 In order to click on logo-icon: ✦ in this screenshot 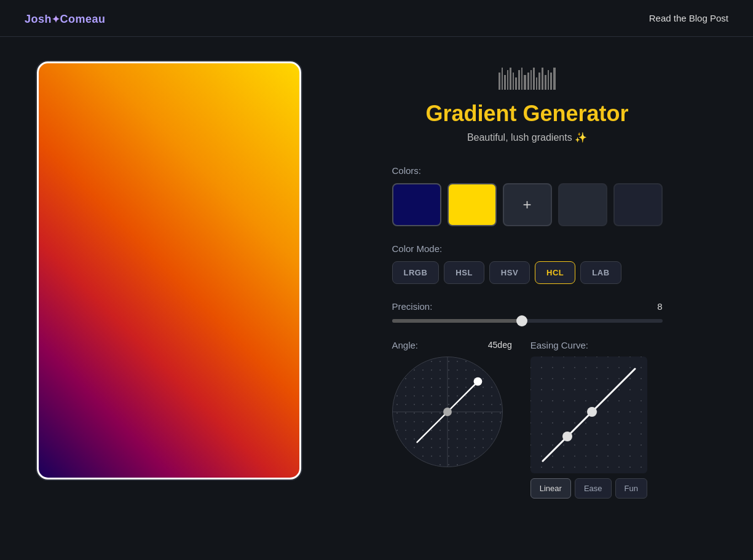, I will do `click(56, 20)`.